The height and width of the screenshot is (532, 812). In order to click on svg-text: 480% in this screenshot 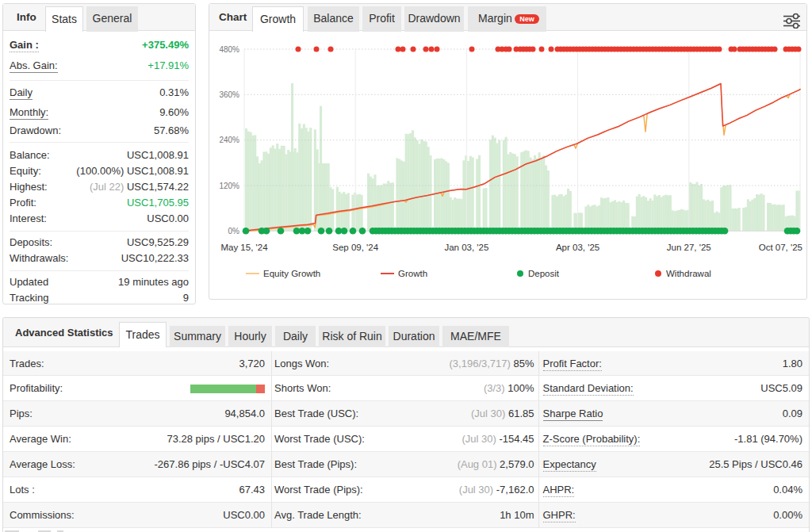, I will do `click(229, 49)`.